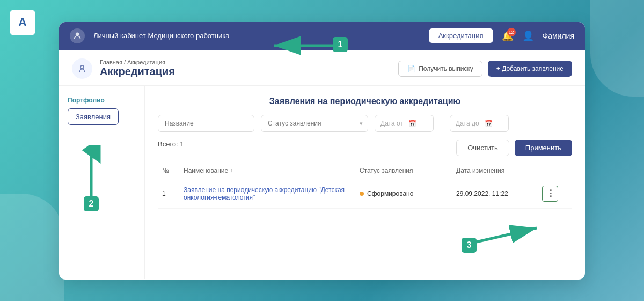  Describe the element at coordinates (365, 194) in the screenshot. I see `table-rows: 1 Заявление на периодическую аккредитаци…` at that location.